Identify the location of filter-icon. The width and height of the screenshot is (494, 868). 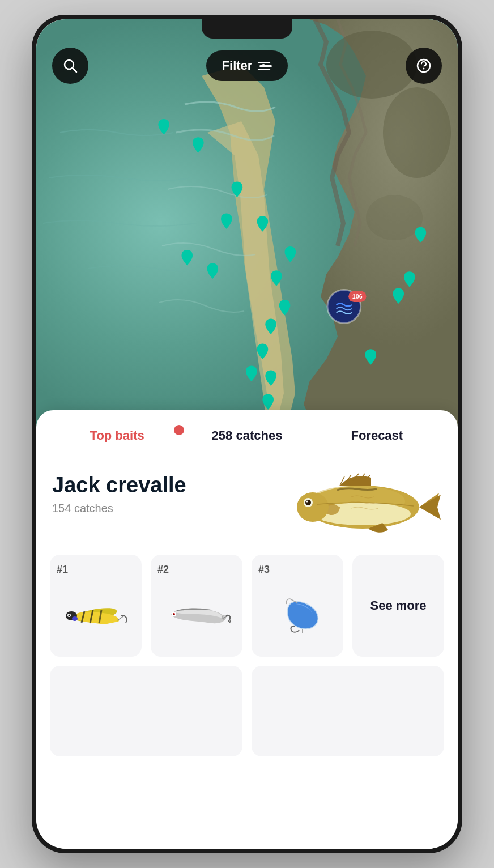
(265, 66).